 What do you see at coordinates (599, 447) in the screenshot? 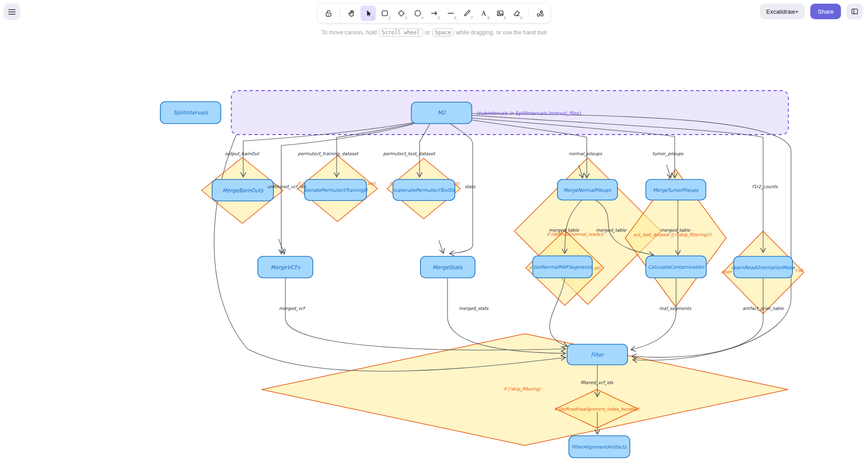
I see `node-filter-alignment-artifacts: FilterAlignmentArtifacts` at bounding box center [599, 447].